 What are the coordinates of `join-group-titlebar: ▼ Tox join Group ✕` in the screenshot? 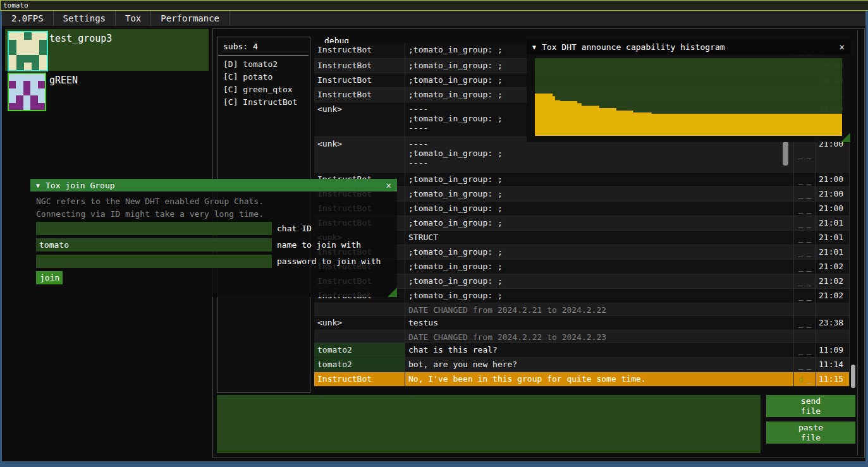 It's located at (214, 185).